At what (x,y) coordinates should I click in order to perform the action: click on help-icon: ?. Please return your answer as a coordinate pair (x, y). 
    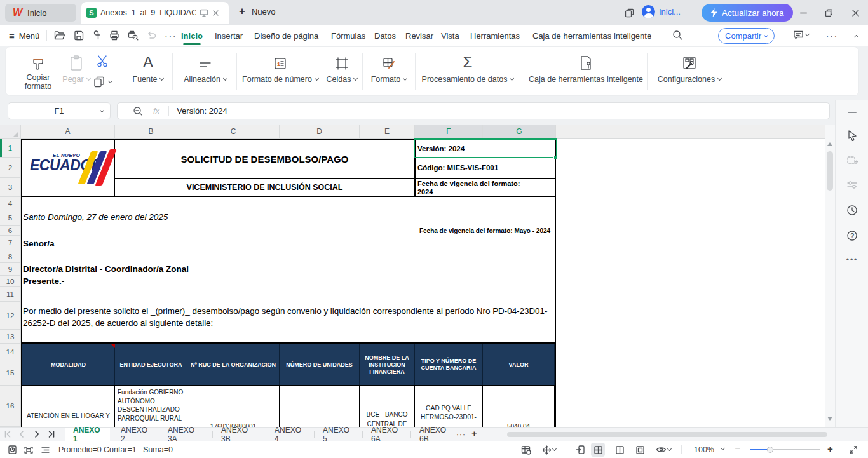
    Looking at the image, I should click on (851, 236).